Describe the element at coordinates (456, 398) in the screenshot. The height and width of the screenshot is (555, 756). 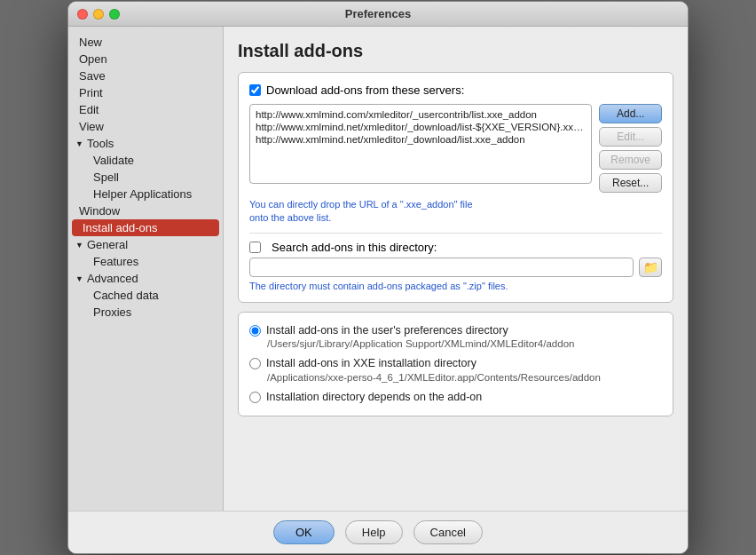
I see `install-option-depends: Installation directory depends on the ad…` at that location.